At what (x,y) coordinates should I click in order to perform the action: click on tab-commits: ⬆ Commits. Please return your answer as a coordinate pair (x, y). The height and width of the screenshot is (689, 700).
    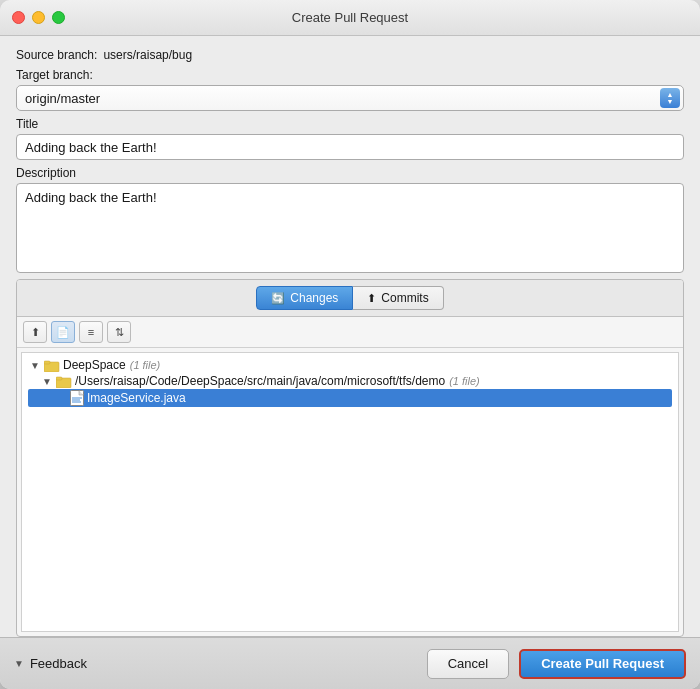
    Looking at the image, I should click on (398, 298).